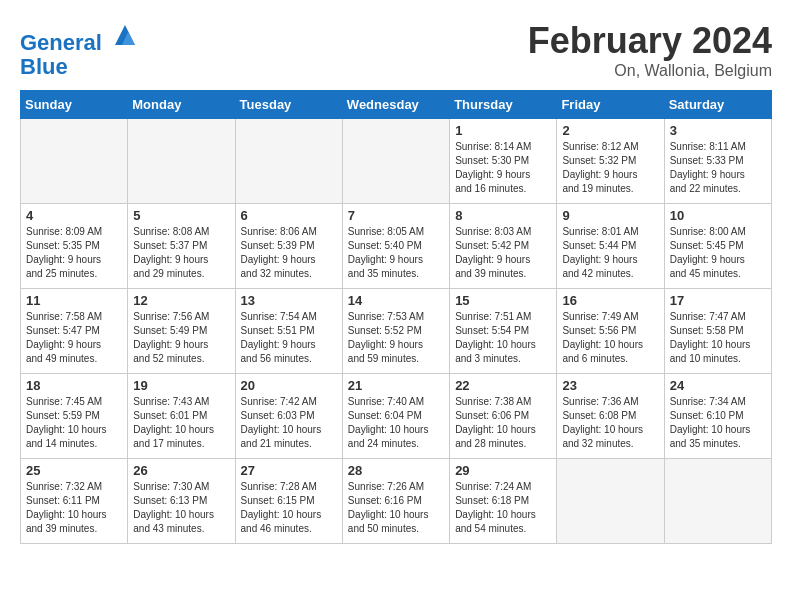 Image resolution: width=792 pixels, height=612 pixels. Describe the element at coordinates (288, 332) in the screenshot. I see `calendar-cell: 13Sunrise: 7:54 AM Sunset: 5:51 PM Dayli…` at that location.